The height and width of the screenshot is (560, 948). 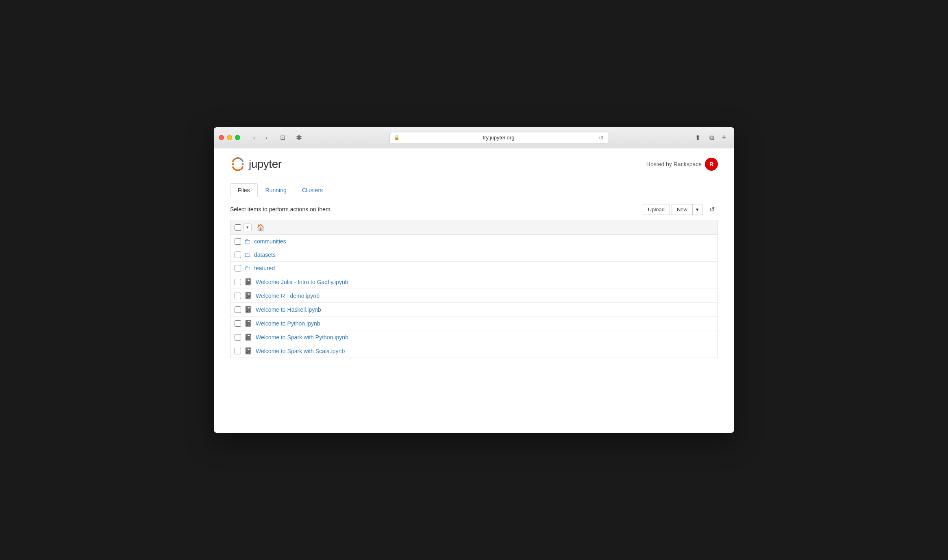 I want to click on lock-icon: 🔒, so click(x=397, y=137).